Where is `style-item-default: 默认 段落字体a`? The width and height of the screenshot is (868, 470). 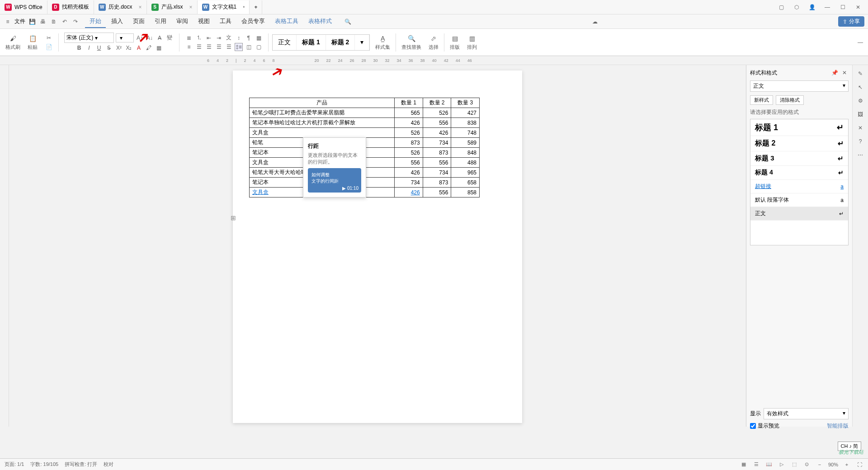
style-item-default: 默认 段落字体a is located at coordinates (799, 200).